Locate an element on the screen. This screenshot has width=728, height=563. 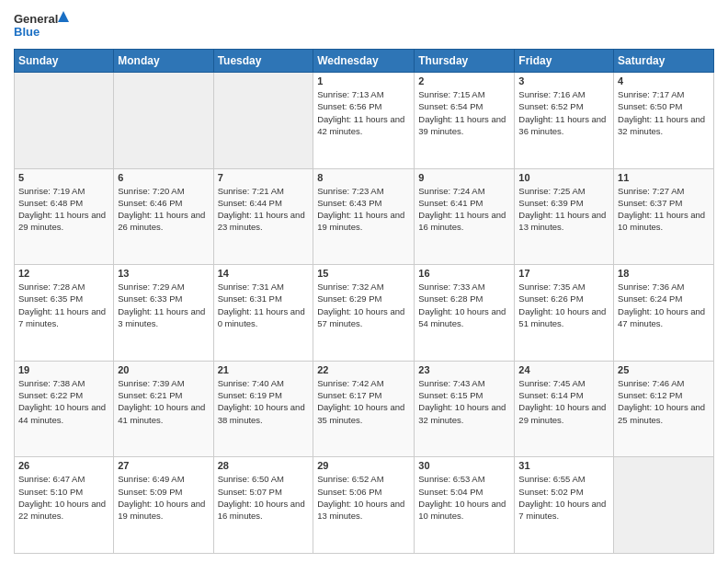
weekday-wednesday: Wednesday is located at coordinates (364, 61).